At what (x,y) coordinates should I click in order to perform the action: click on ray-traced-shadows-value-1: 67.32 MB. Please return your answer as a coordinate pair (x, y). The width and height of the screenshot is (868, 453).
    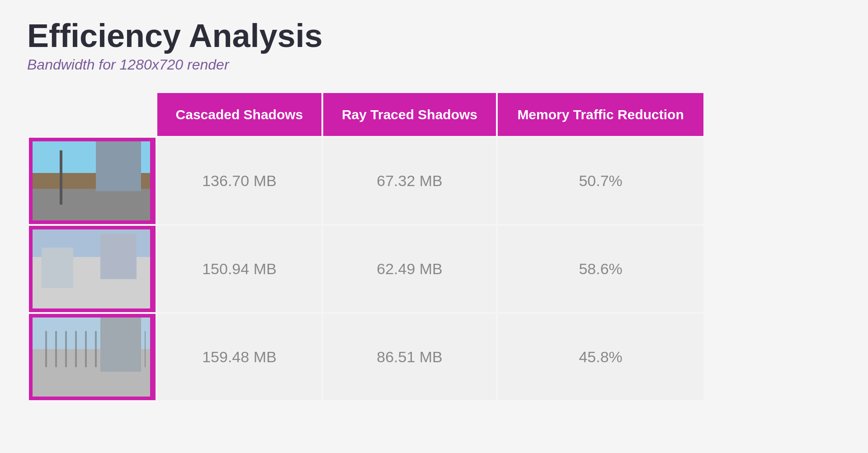
    Looking at the image, I should click on (410, 181).